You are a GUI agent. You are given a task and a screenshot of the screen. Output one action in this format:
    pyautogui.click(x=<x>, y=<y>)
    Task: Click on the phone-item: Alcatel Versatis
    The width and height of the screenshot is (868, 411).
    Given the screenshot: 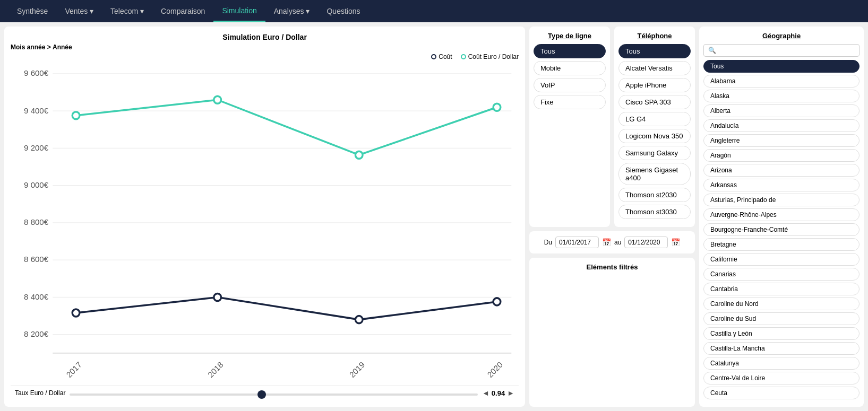 What is the action you would take?
    pyautogui.click(x=655, y=68)
    